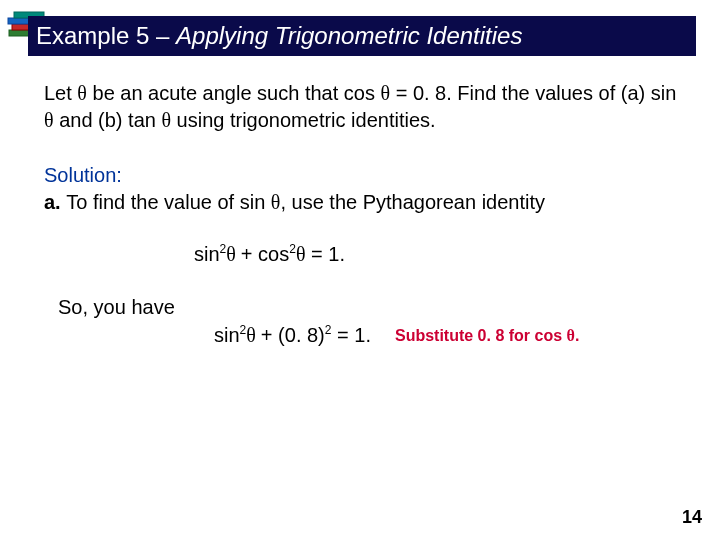 This screenshot has height=540, width=720. I want to click on title-main: Applying Trigonometric Identities, so click(349, 36).